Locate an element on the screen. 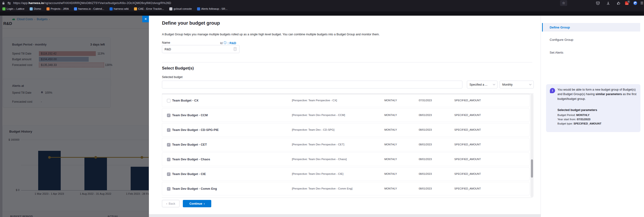  url-bar: https://app.harness.io/ng/account/wFHXHD… is located at coordinates (322, 3).